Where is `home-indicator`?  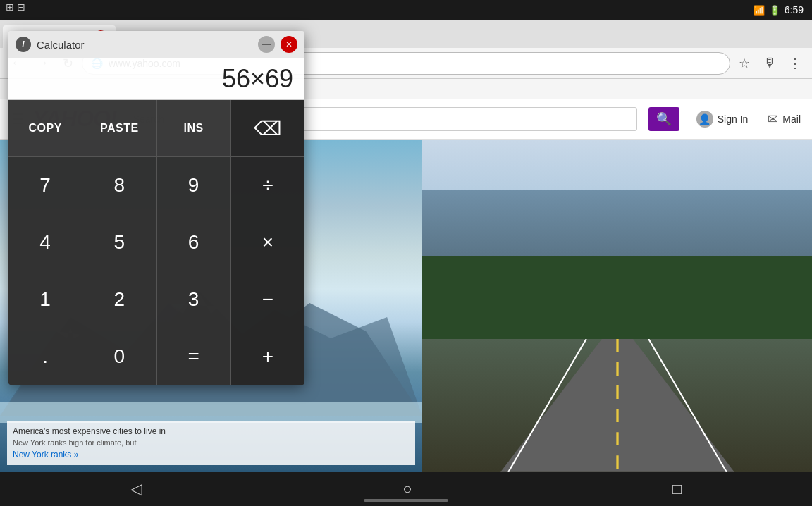 home-indicator is located at coordinates (406, 500).